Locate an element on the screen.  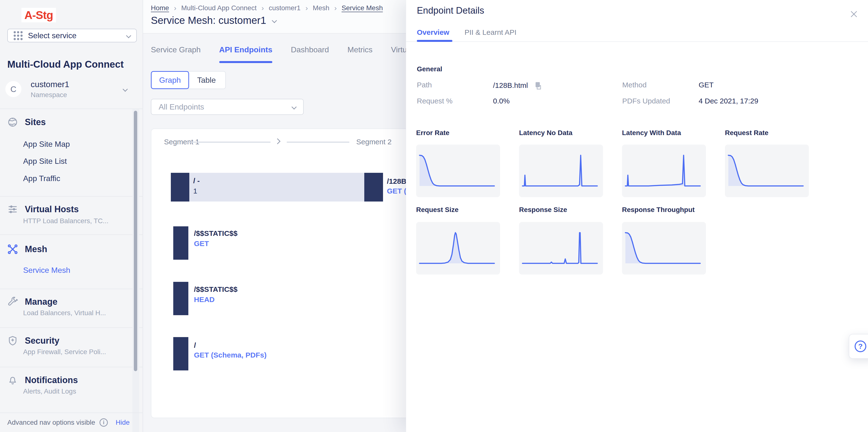
advanced-nav-label: Advanced nav options visible is located at coordinates (51, 423).